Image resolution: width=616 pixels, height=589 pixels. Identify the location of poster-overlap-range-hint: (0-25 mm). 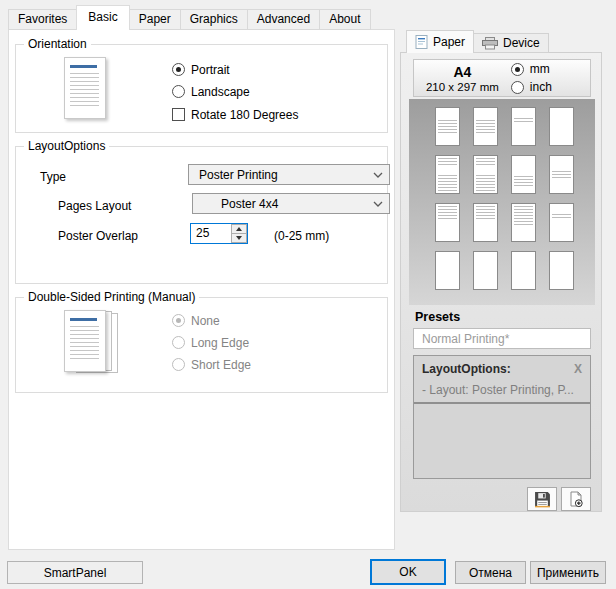
(302, 236).